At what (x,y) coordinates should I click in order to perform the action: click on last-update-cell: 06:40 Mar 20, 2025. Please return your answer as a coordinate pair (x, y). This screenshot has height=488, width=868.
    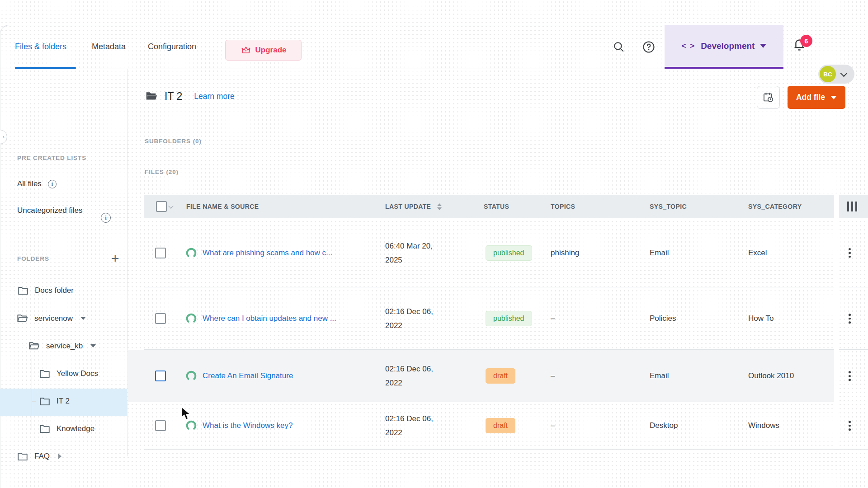
    Looking at the image, I should click on (426, 253).